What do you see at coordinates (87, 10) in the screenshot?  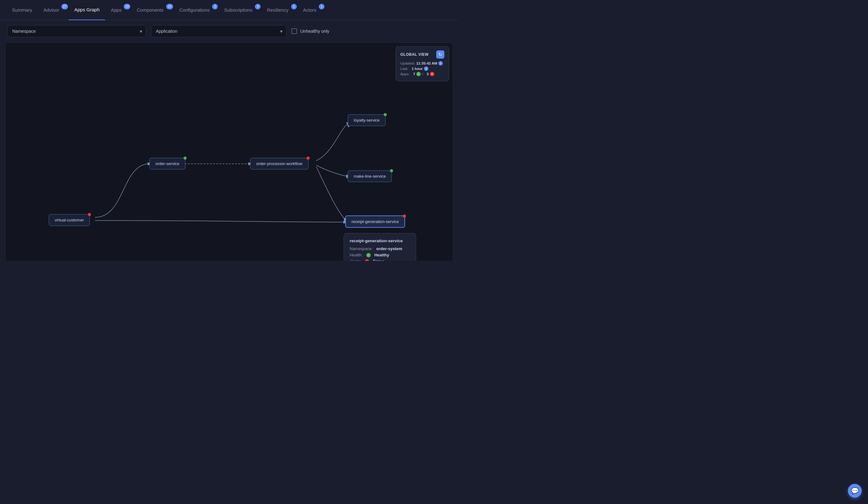 I see `tab-label-apps-graph: Apps Graph` at bounding box center [87, 10].